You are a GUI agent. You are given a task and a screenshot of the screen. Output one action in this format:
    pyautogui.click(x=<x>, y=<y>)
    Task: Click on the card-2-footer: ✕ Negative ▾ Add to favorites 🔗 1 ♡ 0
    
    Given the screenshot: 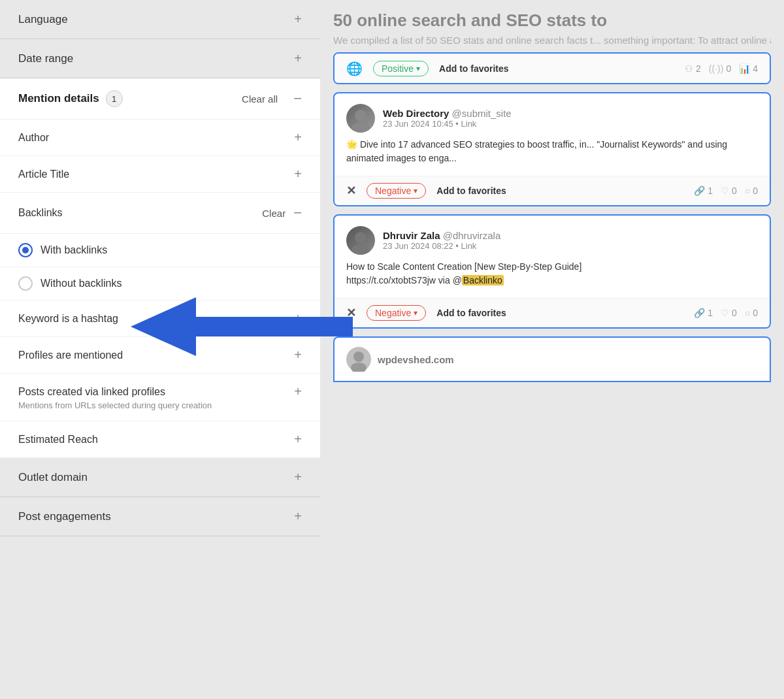 What is the action you would take?
    pyautogui.click(x=552, y=191)
    